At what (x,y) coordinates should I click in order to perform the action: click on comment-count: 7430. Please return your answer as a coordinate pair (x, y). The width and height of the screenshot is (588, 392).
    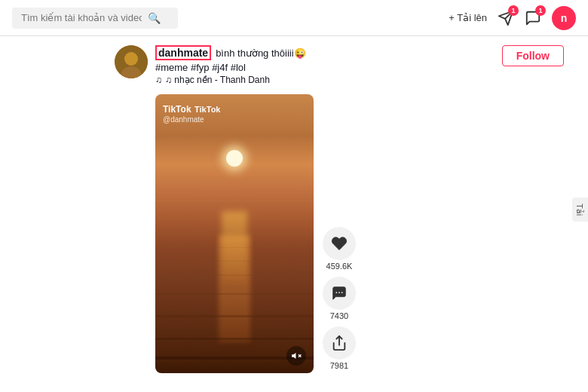
    Looking at the image, I should click on (339, 316).